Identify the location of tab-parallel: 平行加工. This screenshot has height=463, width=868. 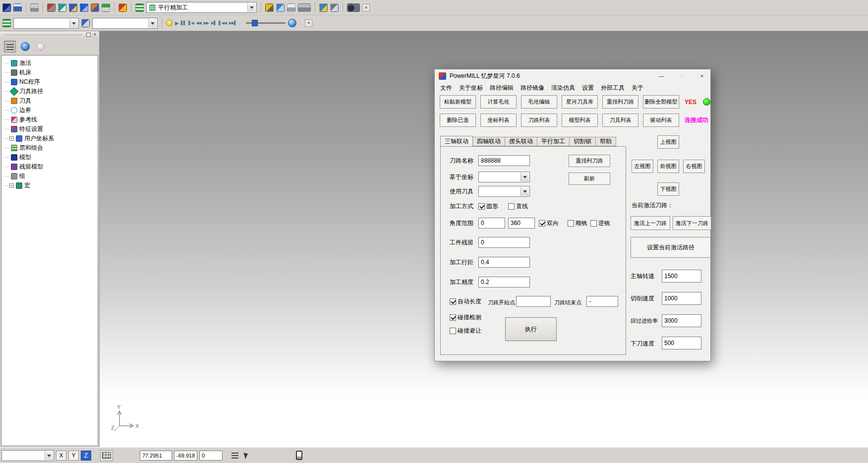
(553, 142).